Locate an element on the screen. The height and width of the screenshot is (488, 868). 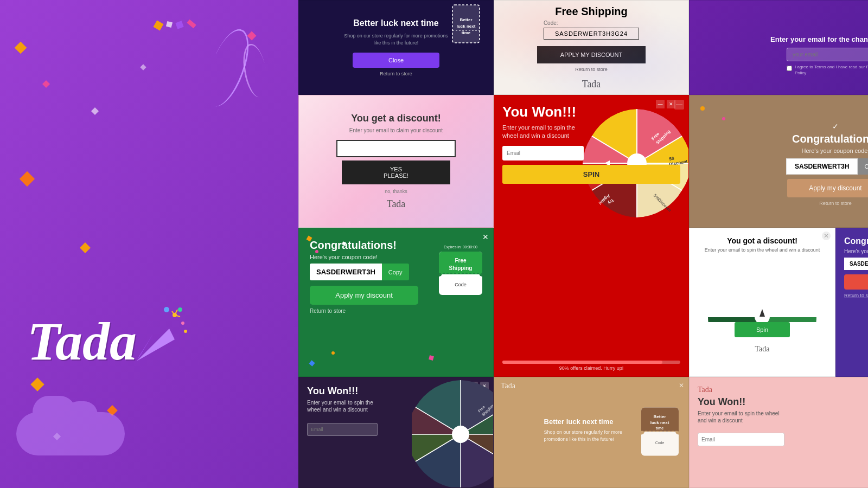
card4-email-input is located at coordinates (396, 149).